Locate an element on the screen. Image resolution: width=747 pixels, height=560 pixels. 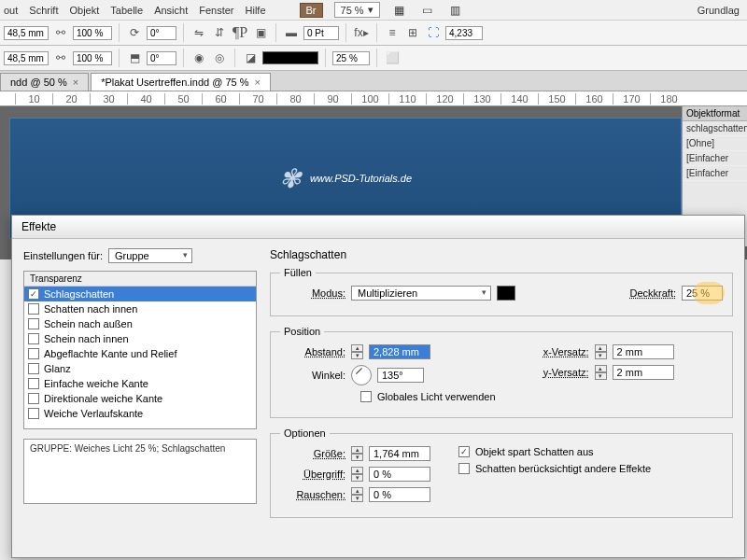
yoffset-input is located at coordinates (643, 372).